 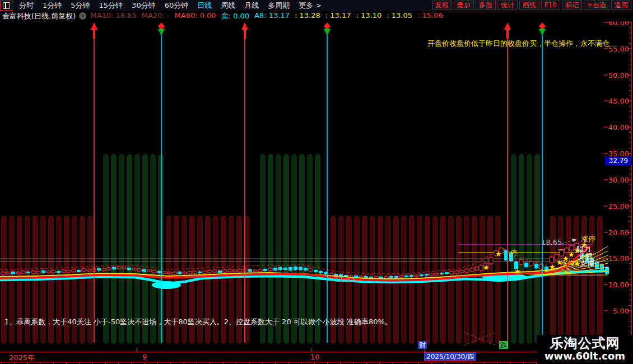 What do you see at coordinates (310, 6) in the screenshot?
I see `period-tab-更多 >: 更多 >` at bounding box center [310, 6].